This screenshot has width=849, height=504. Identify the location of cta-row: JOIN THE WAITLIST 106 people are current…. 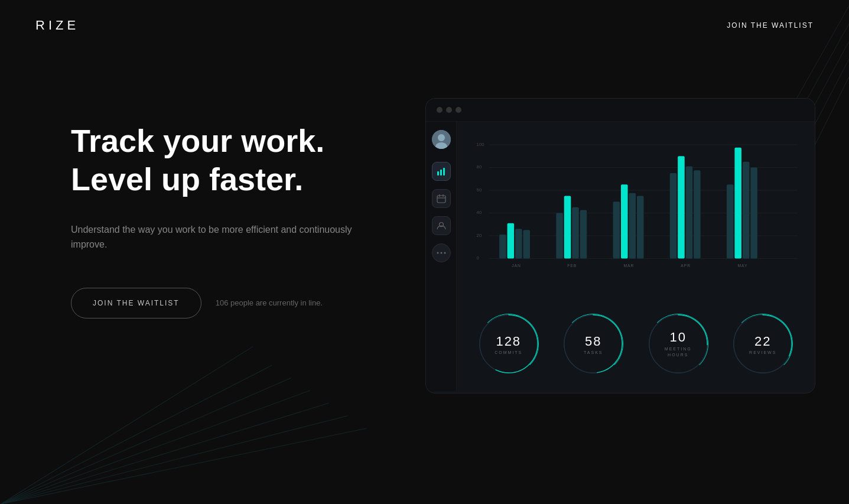
(225, 303).